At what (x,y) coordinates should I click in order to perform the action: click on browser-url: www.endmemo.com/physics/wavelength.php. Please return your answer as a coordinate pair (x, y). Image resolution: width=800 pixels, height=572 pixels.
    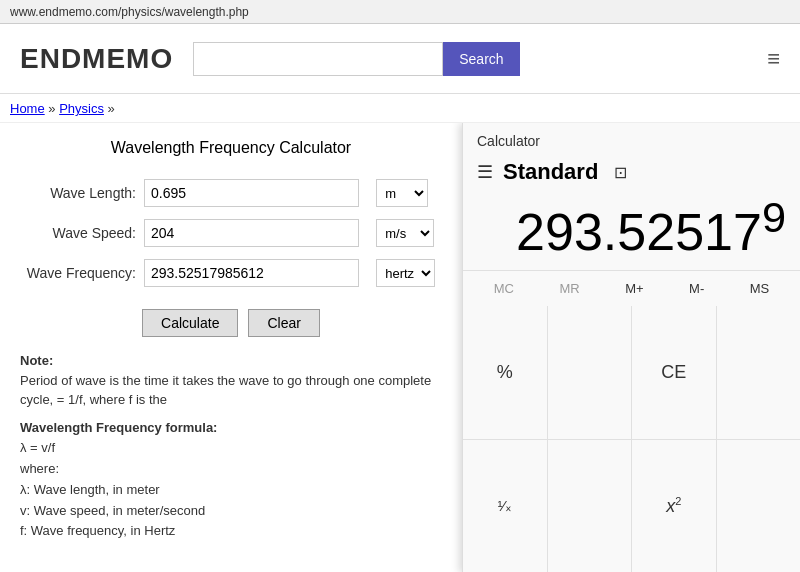
    Looking at the image, I should click on (130, 12).